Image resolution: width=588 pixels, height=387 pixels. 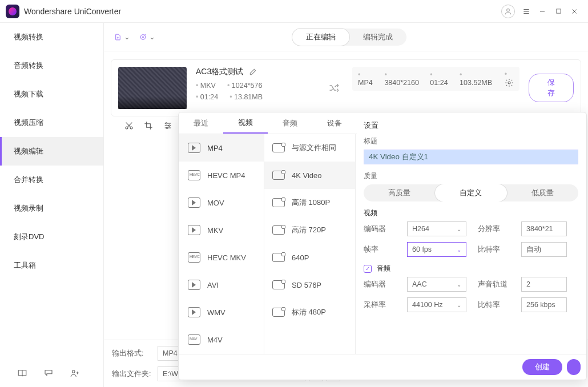 I want to click on output-folder-label: 输出文件夹:, so click(x=135, y=374).